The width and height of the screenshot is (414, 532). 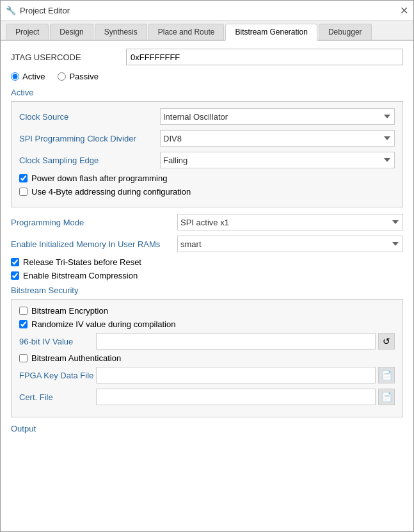 I want to click on release-tristates-checkbox, so click(x=15, y=262).